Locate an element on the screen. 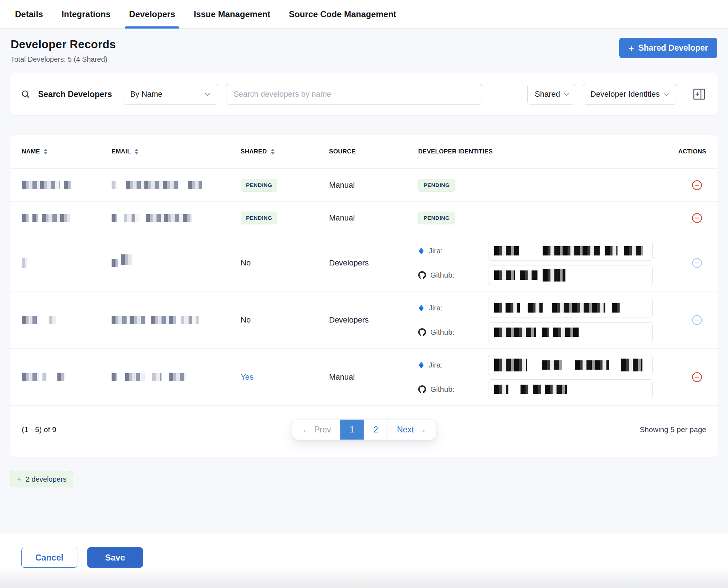 Image resolution: width=728 pixels, height=588 pixels. per-page-text: Showing 5 per page is located at coordinates (673, 430).